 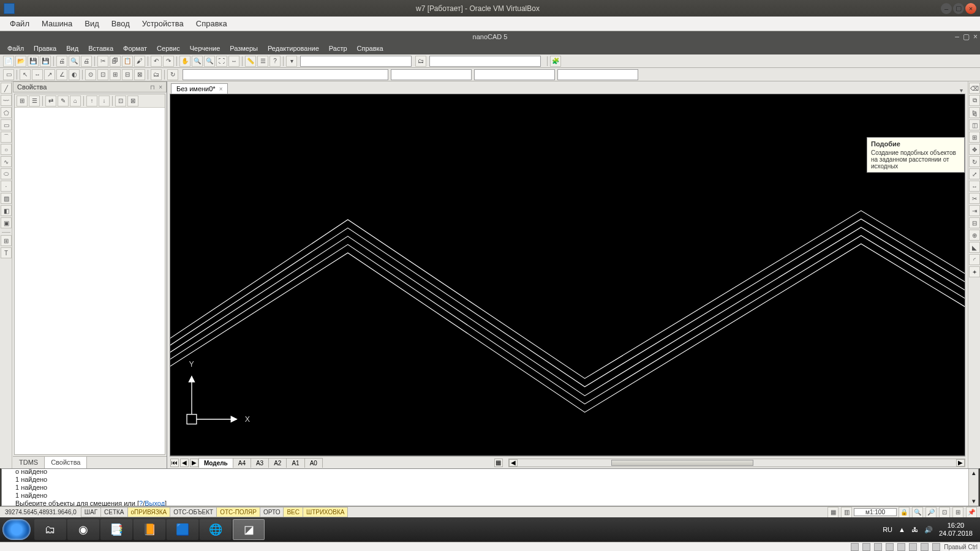 What do you see at coordinates (275, 61) in the screenshot?
I see `help-icon: ?` at bounding box center [275, 61].